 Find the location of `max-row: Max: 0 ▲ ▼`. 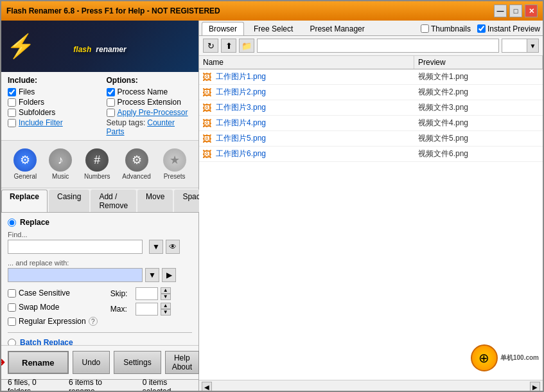

max-row: Max: 0 ▲ ▼ is located at coordinates (141, 309).